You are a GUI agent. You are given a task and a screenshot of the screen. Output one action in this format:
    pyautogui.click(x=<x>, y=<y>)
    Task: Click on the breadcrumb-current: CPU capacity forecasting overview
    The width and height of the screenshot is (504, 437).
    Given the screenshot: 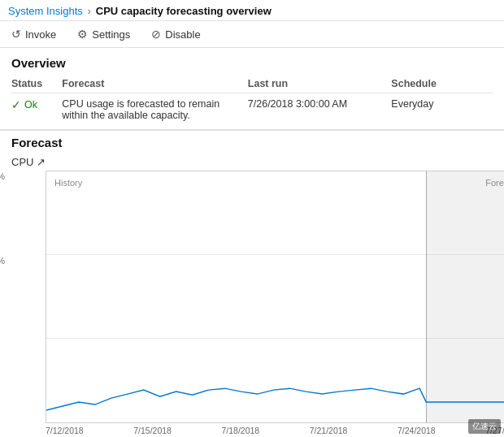 What is the action you would take?
    pyautogui.click(x=184, y=11)
    